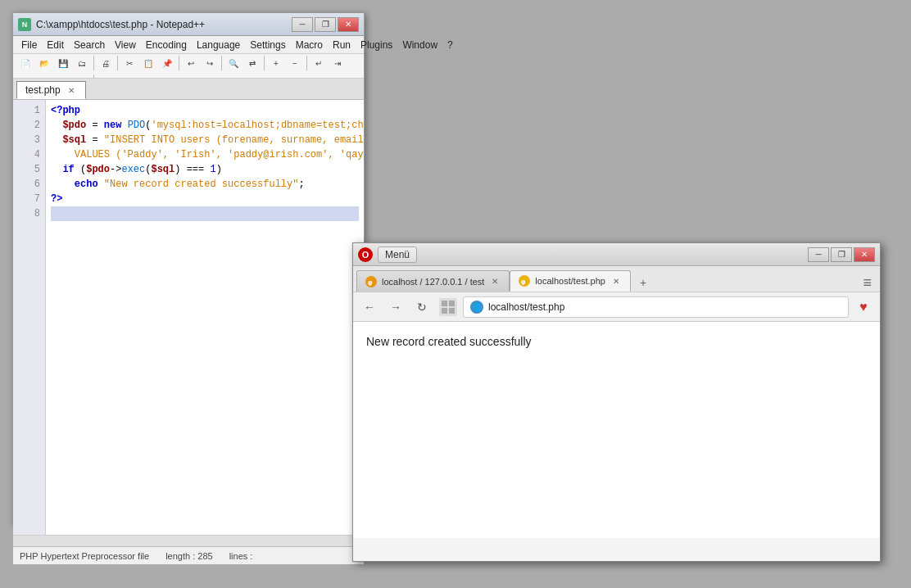  Describe the element at coordinates (252, 63) in the screenshot. I see `toolbar-replace: ⇄` at that location.